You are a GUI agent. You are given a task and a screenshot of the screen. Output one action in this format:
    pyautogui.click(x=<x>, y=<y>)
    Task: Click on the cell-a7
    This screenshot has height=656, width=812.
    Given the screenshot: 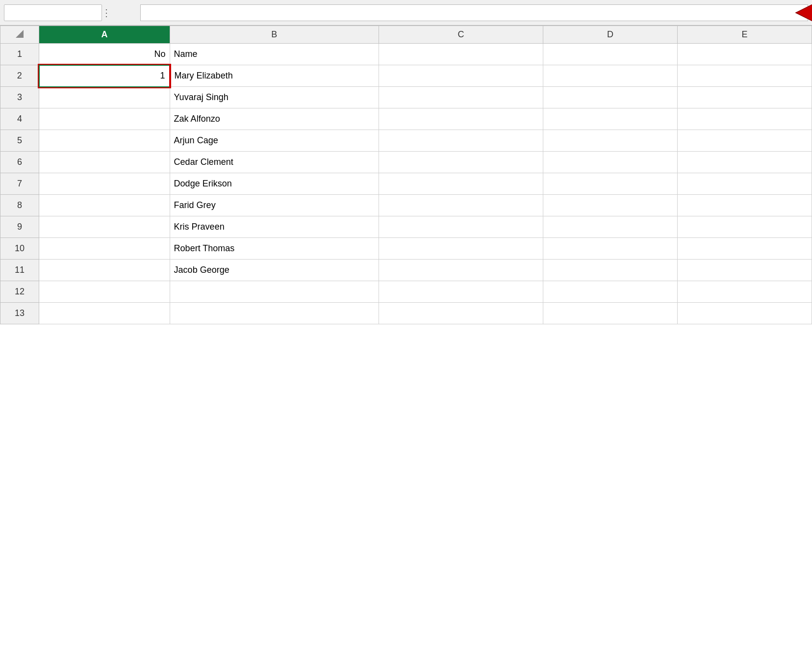 What is the action you would take?
    pyautogui.click(x=104, y=184)
    